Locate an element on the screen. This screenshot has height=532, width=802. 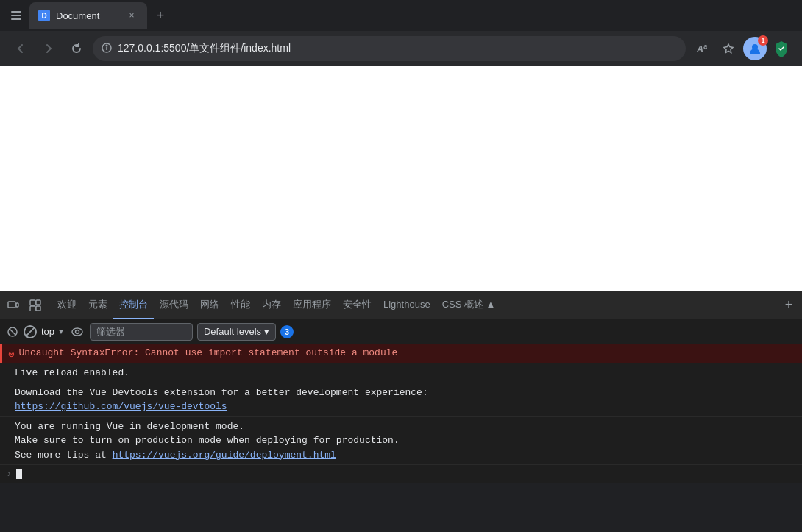
console-line-vue: You are running Vue in development mode.… is located at coordinates (401, 441).